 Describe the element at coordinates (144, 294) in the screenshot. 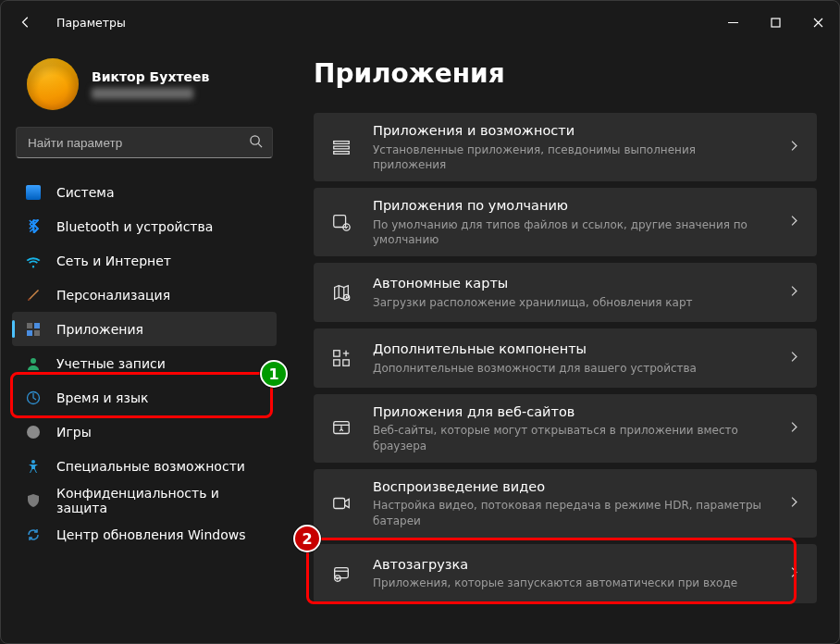

I see `sidebar-item-personalization: Персонализация` at that location.